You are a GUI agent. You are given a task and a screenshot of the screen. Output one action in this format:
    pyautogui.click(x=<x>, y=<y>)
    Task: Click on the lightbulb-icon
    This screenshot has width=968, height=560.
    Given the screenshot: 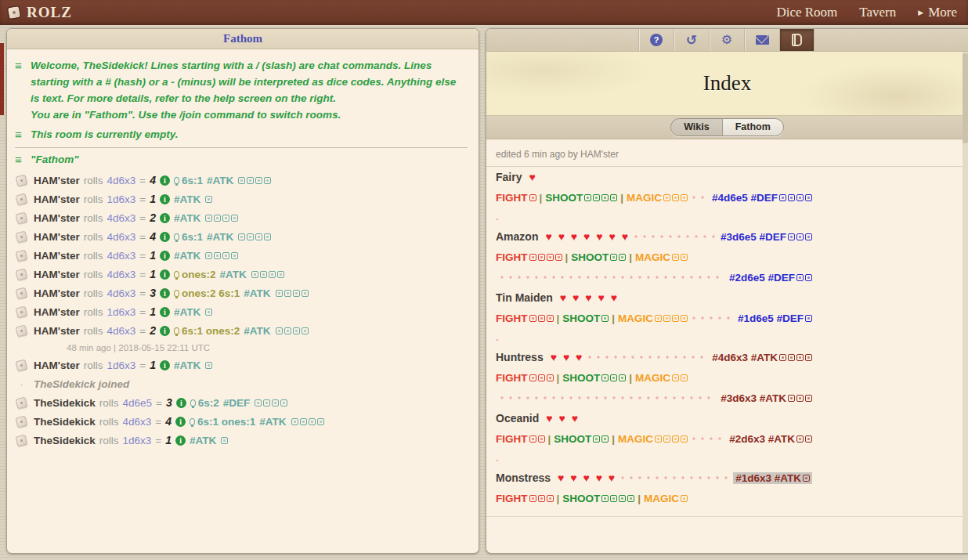 What is the action you would take?
    pyautogui.click(x=177, y=180)
    